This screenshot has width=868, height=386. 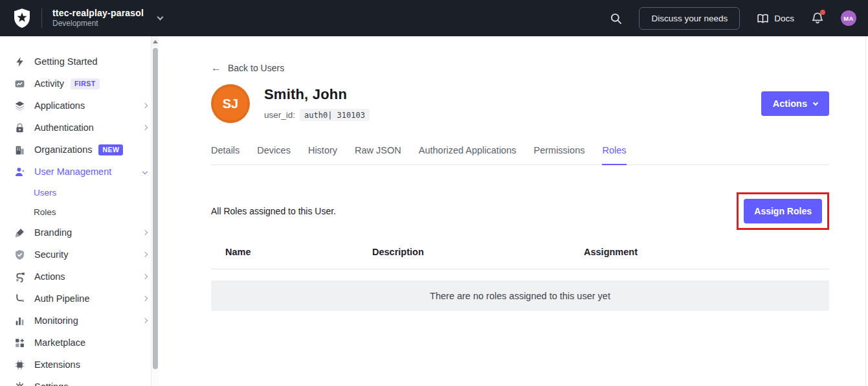 What do you see at coordinates (467, 155) in the screenshot?
I see `tab-authorized-applications: Authorized Applications` at bounding box center [467, 155].